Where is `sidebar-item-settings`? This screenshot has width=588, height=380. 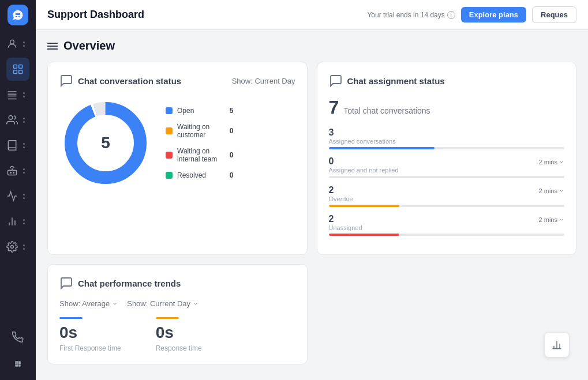
sidebar-item-settings is located at coordinates (18, 247).